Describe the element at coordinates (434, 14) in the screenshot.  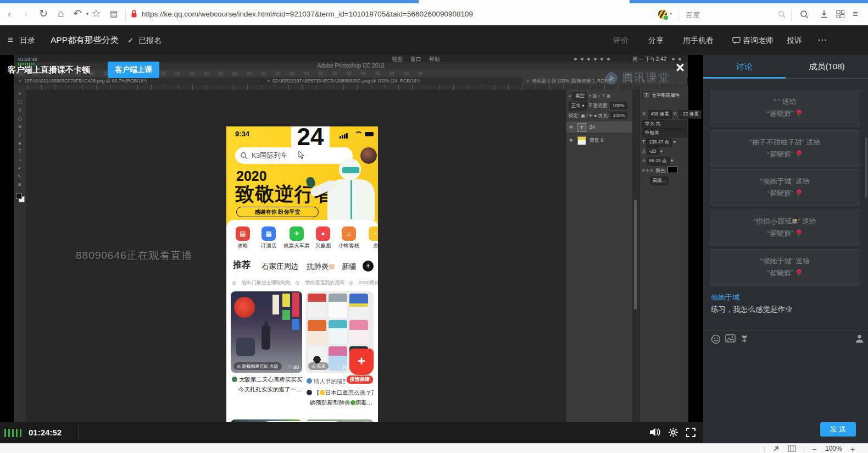
I see `browser-toolbar: ‹ › ↻ ⌂ ↶ ▾ ☆ ▤ https://ke.qq.com/webcou…` at that location.